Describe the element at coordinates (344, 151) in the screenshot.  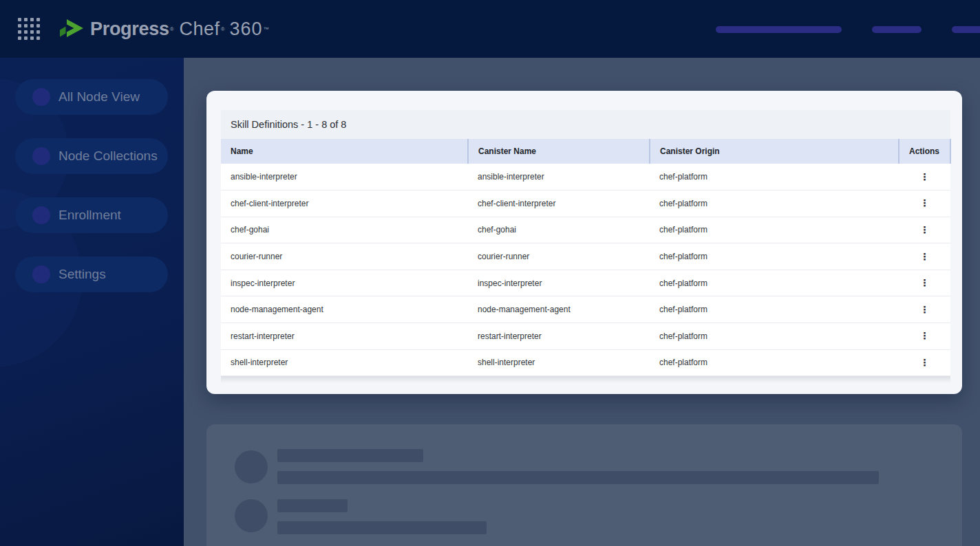
I see `column-header-name: Name` at that location.